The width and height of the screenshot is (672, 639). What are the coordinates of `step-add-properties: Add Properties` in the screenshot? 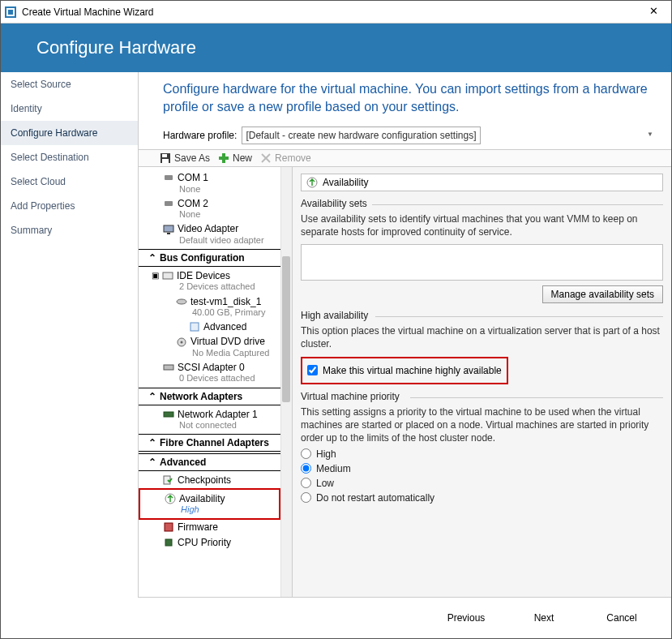 It's located at (70, 206).